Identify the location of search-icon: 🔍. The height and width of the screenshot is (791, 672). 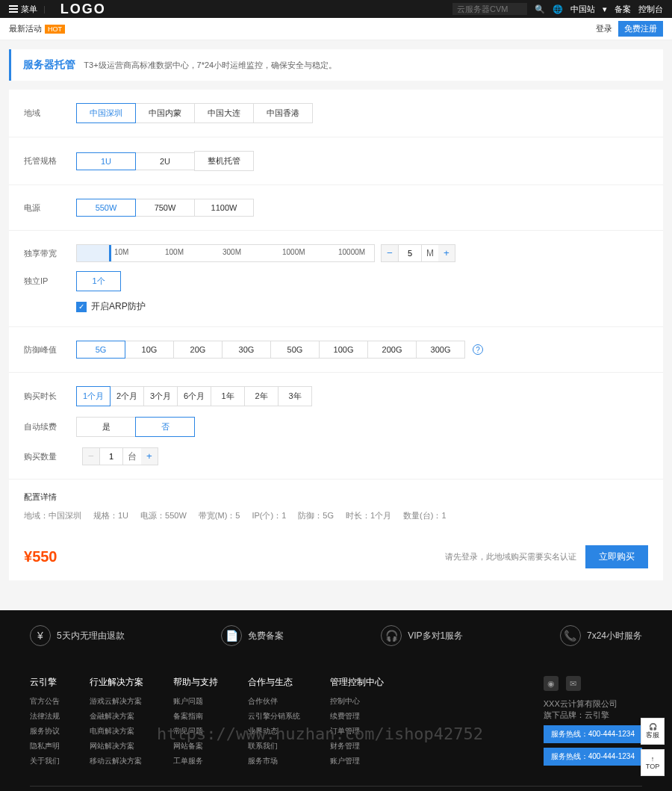
(540, 9).